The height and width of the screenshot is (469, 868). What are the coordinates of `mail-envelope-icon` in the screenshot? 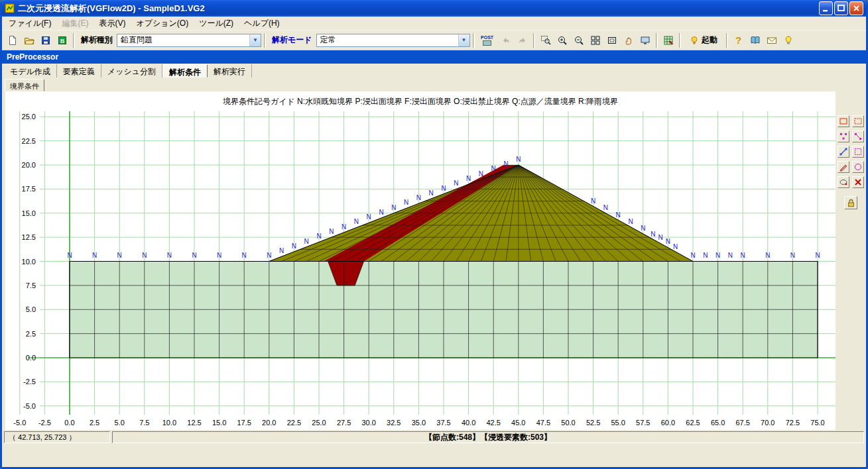 It's located at (772, 40).